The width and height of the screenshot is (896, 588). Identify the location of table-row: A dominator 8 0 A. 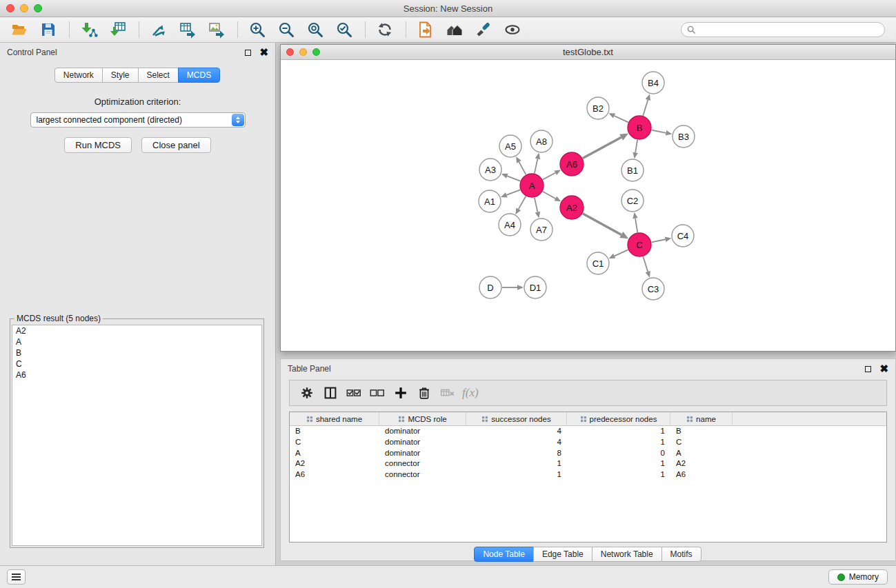
(588, 454).